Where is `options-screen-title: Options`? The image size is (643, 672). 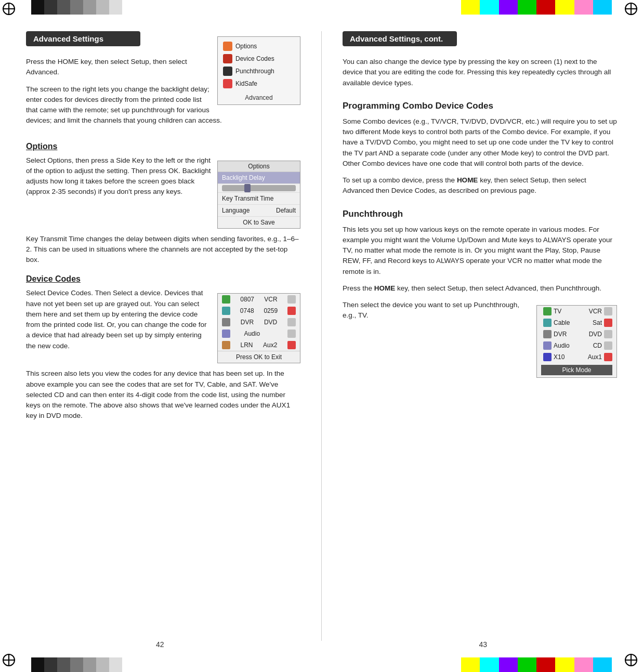 options-screen-title: Options is located at coordinates (259, 166).